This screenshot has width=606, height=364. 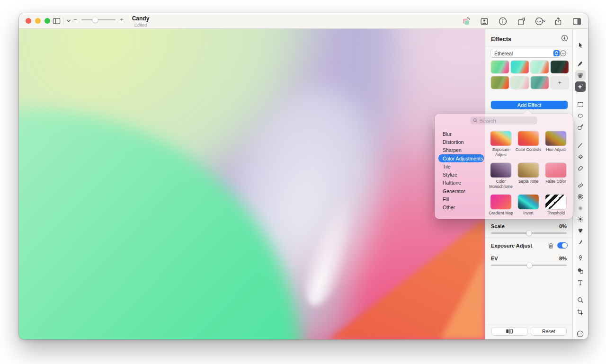 What do you see at coordinates (564, 38) in the screenshot?
I see `add-preset-collection-icon` at bounding box center [564, 38].